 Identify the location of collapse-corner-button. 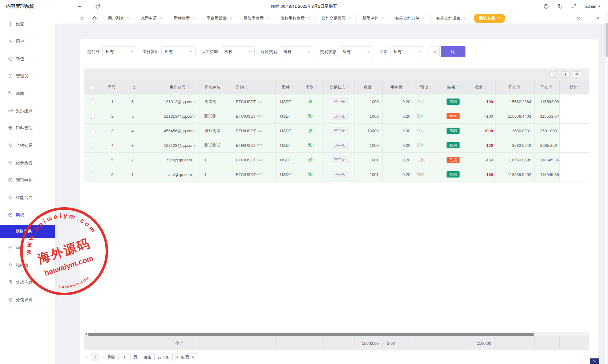
(595, 361).